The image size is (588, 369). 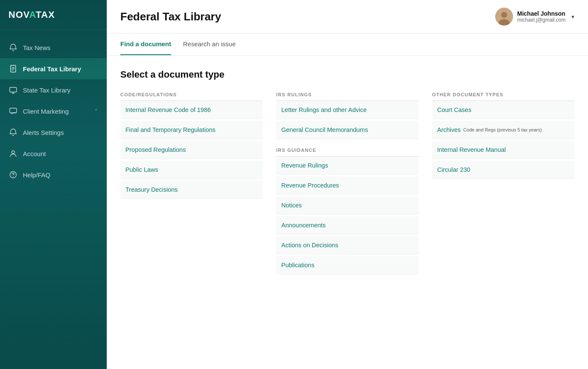 What do you see at coordinates (308, 17) in the screenshot?
I see `page-title: Federal Tax Library` at bounding box center [308, 17].